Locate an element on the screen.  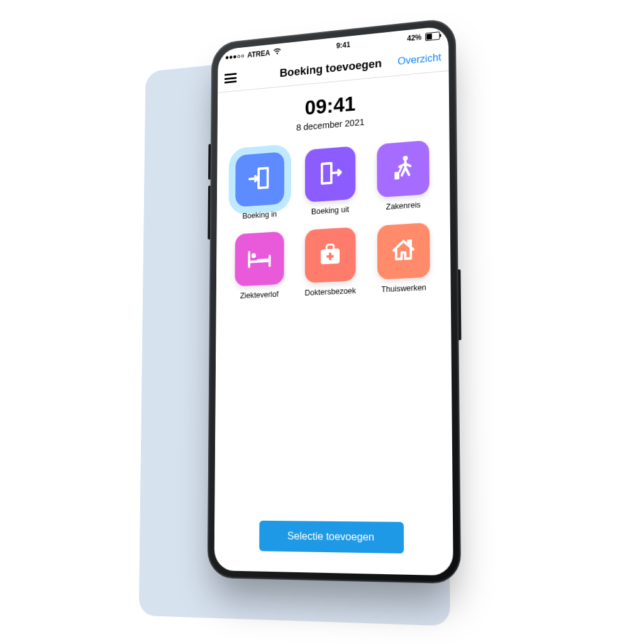
tile-boeking-in-box is located at coordinates (260, 179).